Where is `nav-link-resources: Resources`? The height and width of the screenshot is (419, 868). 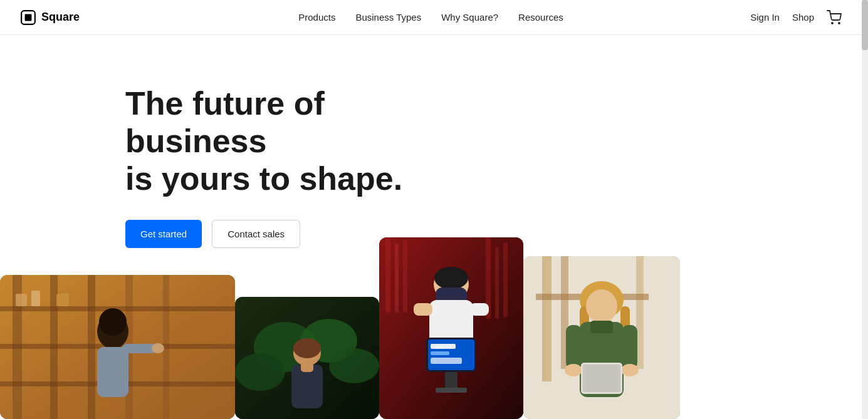 nav-link-resources: Resources is located at coordinates (541, 18).